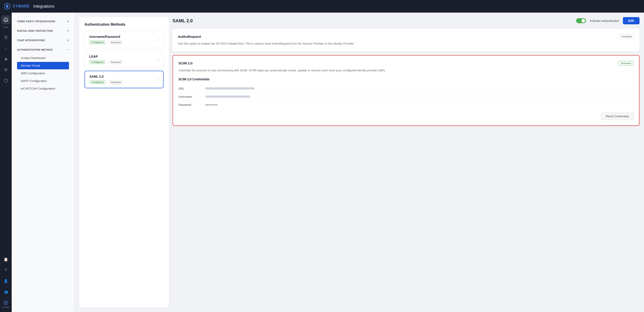 The image size is (644, 312). I want to click on csap-icon, so click(6, 20).